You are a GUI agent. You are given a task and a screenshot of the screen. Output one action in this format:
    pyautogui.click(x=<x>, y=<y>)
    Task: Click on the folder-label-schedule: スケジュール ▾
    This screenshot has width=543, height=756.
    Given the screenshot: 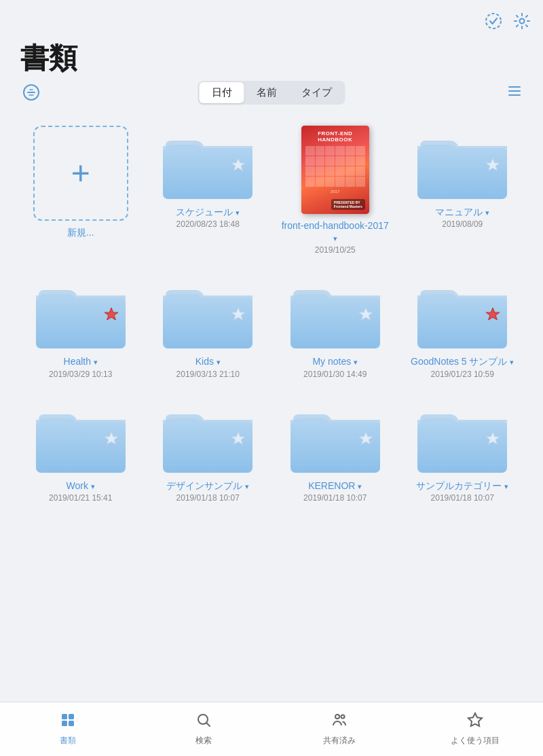 What is the action you would take?
    pyautogui.click(x=208, y=212)
    